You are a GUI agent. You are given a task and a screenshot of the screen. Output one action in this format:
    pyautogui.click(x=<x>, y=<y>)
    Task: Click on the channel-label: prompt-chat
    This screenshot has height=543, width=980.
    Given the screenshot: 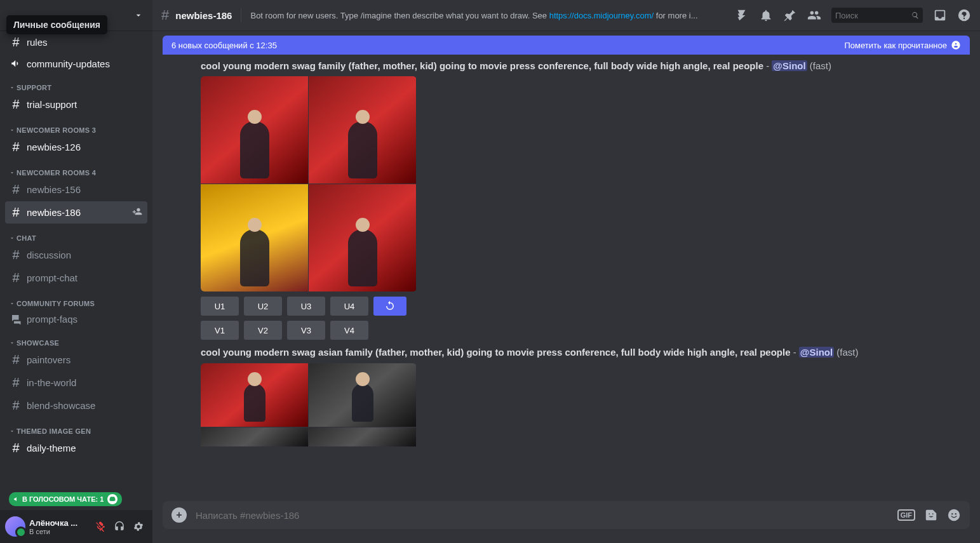 What is the action you would take?
    pyautogui.click(x=52, y=278)
    